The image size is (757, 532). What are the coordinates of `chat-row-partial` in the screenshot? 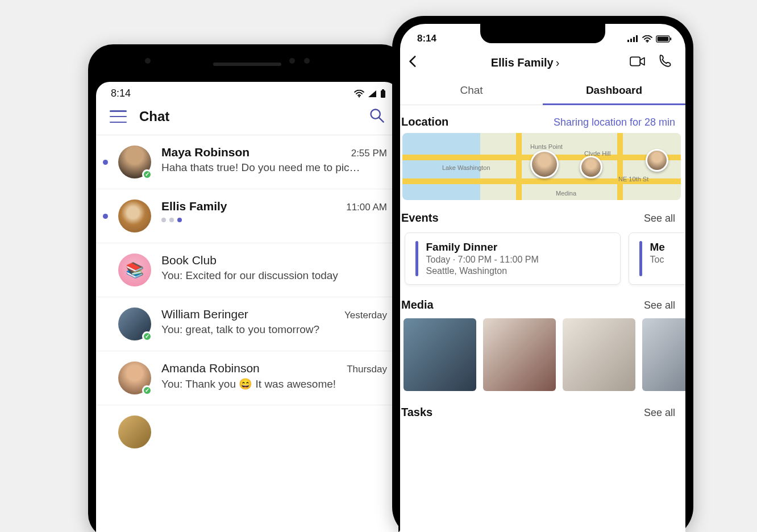 It's located at (247, 427).